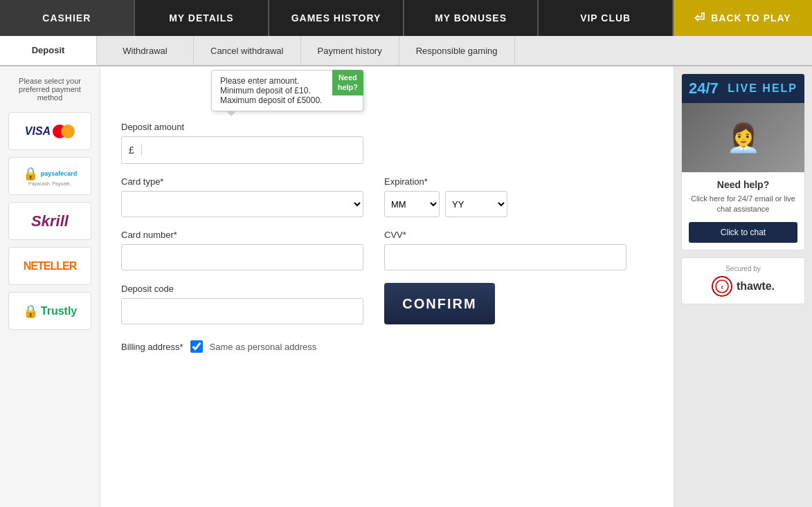 This screenshot has height=507, width=812. I want to click on agent-avatar-icon: 👩‍💼, so click(743, 138).